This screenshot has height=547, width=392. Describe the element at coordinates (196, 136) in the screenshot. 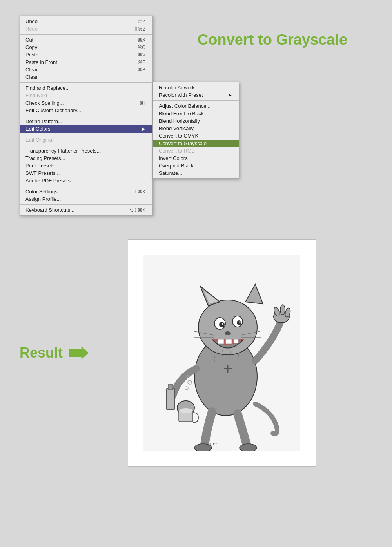

I see `submenu-item-convert-cmyk: Convert to CMYK` at that location.